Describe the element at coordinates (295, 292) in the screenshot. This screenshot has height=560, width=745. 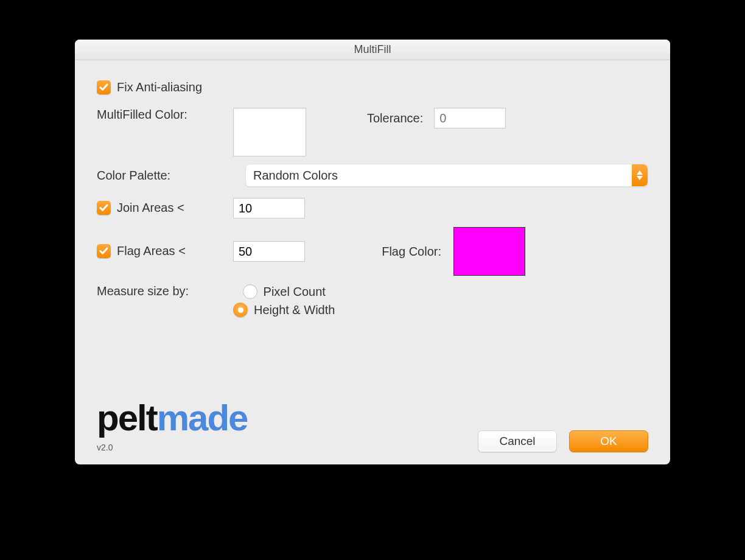
I see `measure-pixel-count-label: Pixel Count` at that location.